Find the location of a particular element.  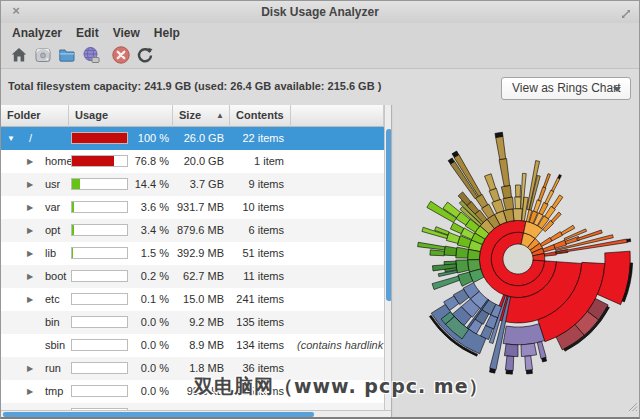

menu-item-help: Help is located at coordinates (167, 33).